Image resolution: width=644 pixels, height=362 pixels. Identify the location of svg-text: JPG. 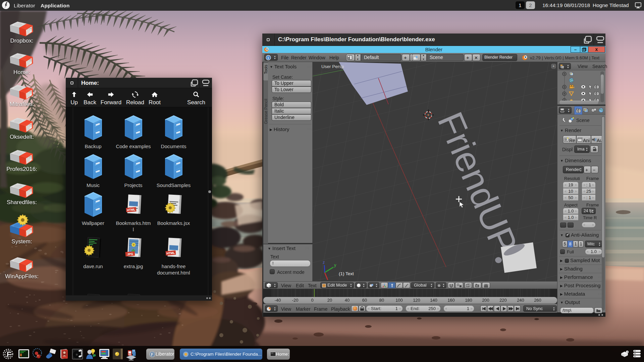
(130, 254).